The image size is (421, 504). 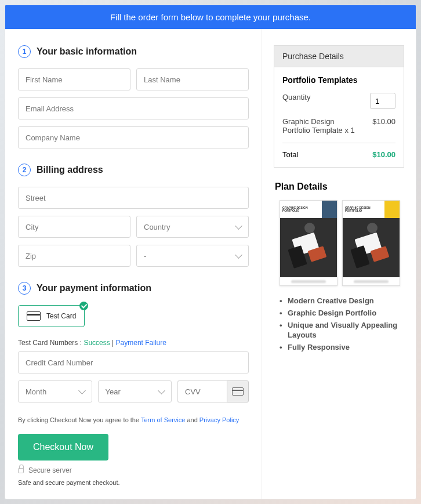 I want to click on section-3-title: 3 Your payment information, so click(x=133, y=288).